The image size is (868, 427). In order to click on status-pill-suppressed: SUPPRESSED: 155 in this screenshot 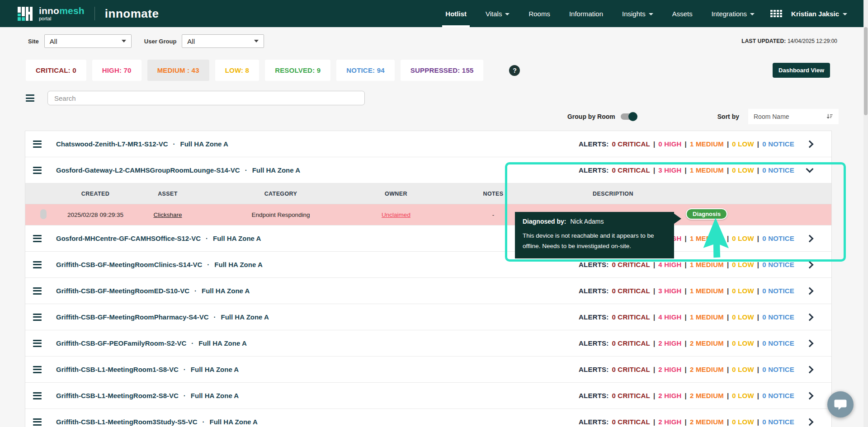, I will do `click(442, 70)`.